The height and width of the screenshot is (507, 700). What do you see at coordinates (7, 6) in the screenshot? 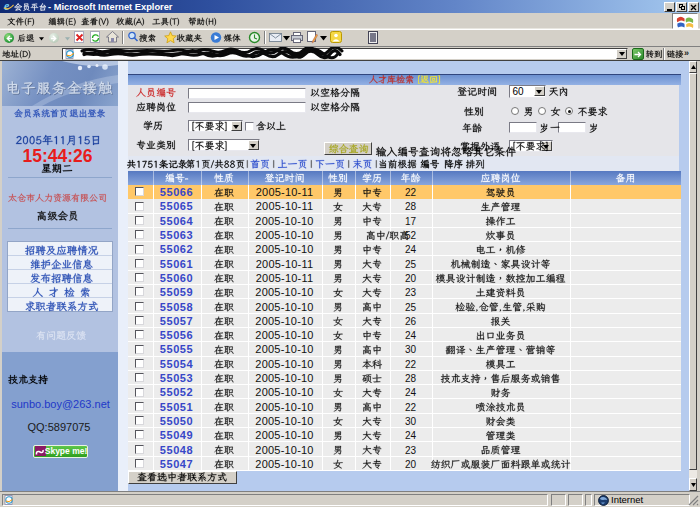
I see `svg-text: e` at bounding box center [7, 6].